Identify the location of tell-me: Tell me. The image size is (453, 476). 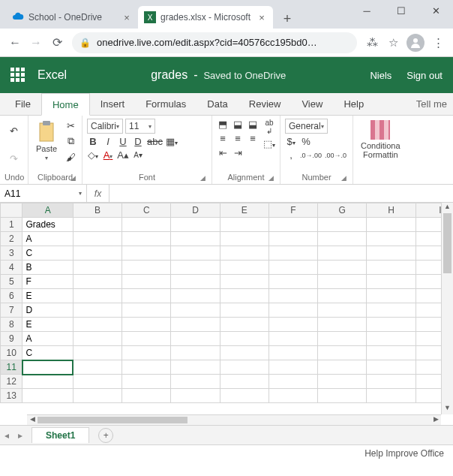
(429, 104).